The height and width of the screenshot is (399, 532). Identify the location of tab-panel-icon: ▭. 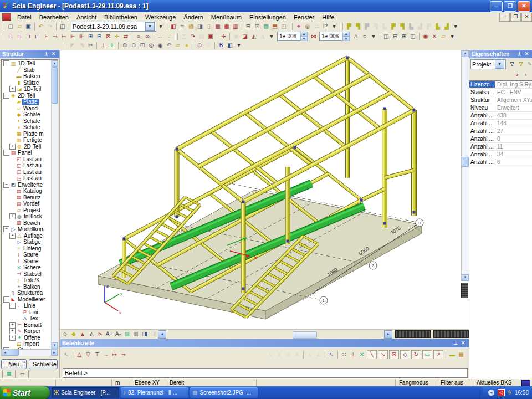
(22, 375).